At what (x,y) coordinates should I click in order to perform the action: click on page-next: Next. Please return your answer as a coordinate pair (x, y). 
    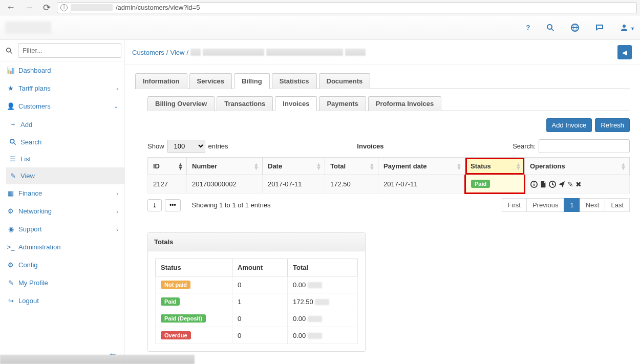
    Looking at the image, I should click on (593, 205).